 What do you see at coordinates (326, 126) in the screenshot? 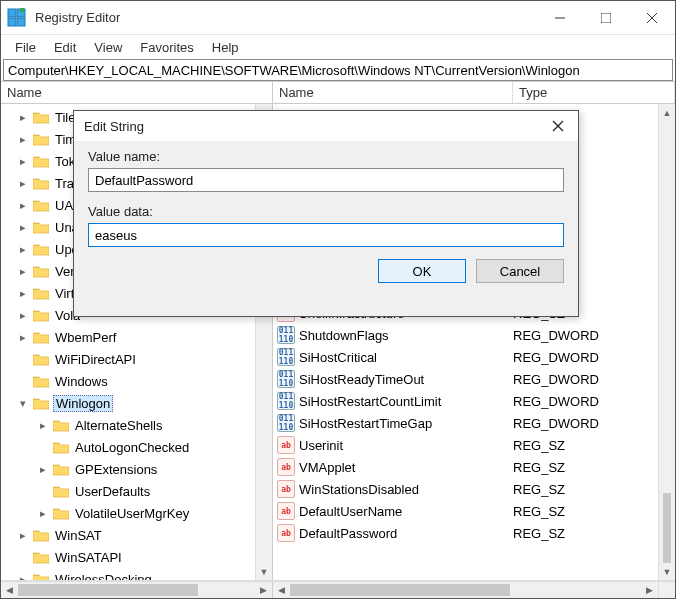
I see `dialog-titlebar: Edit String` at bounding box center [326, 126].